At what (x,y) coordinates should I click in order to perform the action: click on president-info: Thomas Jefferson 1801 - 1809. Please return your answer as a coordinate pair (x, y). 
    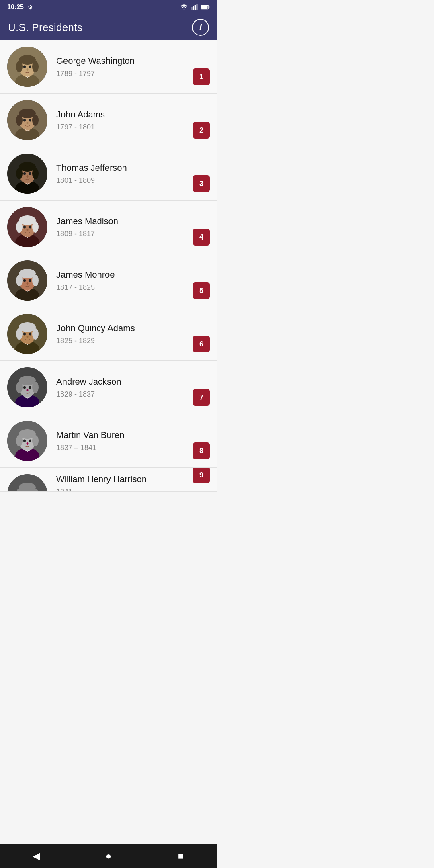
    Looking at the image, I should click on (120, 174).